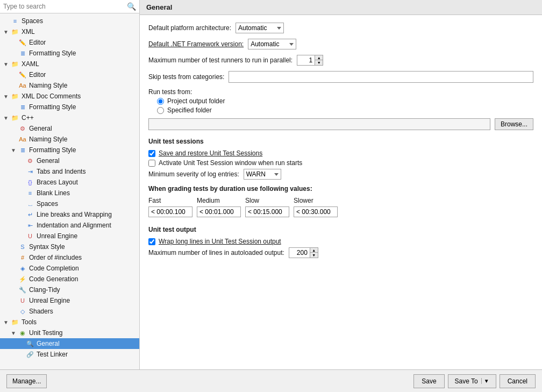 The image size is (542, 392). I want to click on max-runners-value, so click(306, 60).